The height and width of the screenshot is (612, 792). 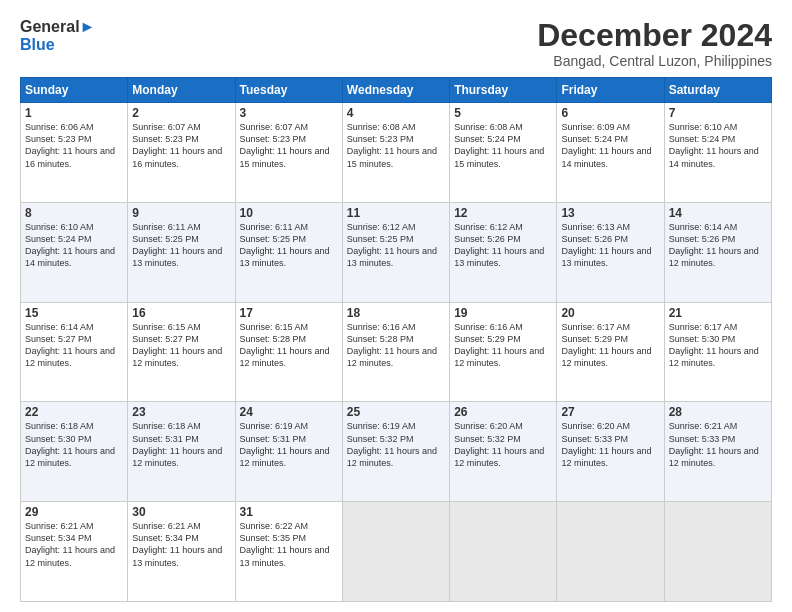 I want to click on day-number: 8, so click(x=74, y=213).